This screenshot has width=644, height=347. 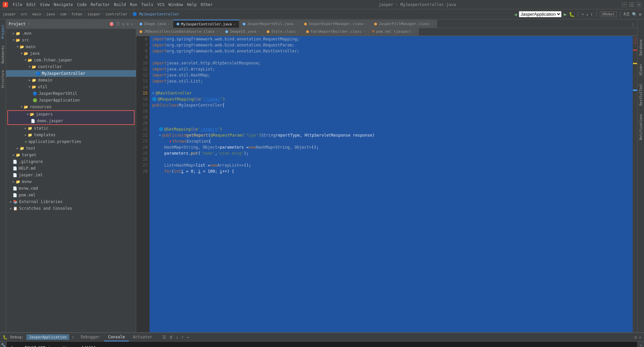 What do you see at coordinates (37, 14) in the screenshot?
I see `breadcrumb-main: main` at bounding box center [37, 14].